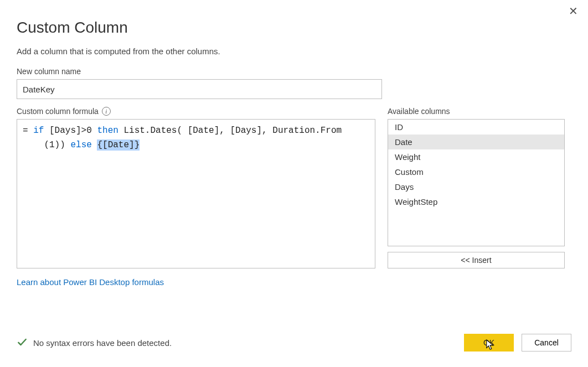  Describe the element at coordinates (476, 260) in the screenshot. I see `insert-button: << Insert` at that location.